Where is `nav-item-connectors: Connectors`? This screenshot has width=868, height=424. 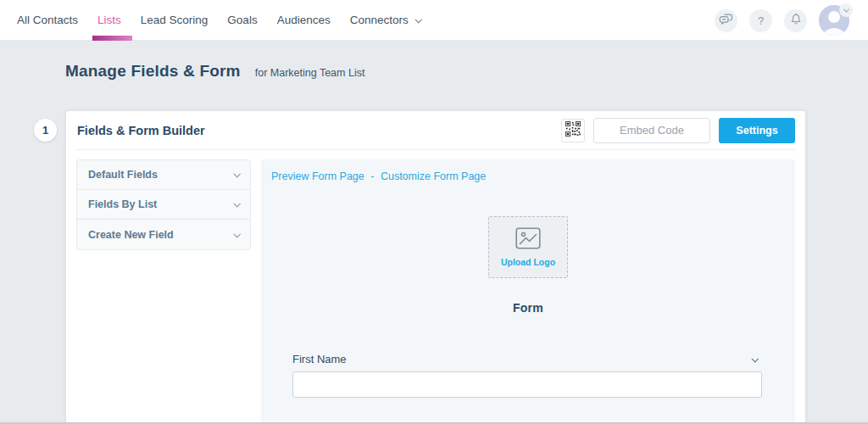
nav-item-connectors: Connectors is located at coordinates (385, 20).